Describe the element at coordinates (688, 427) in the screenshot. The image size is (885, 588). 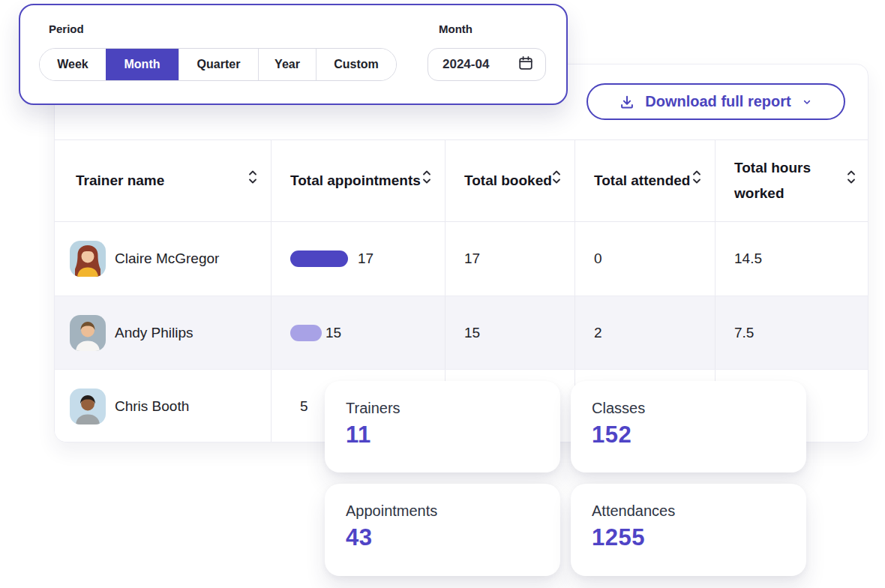
I see `stat-card-classes: Classes 152` at that location.